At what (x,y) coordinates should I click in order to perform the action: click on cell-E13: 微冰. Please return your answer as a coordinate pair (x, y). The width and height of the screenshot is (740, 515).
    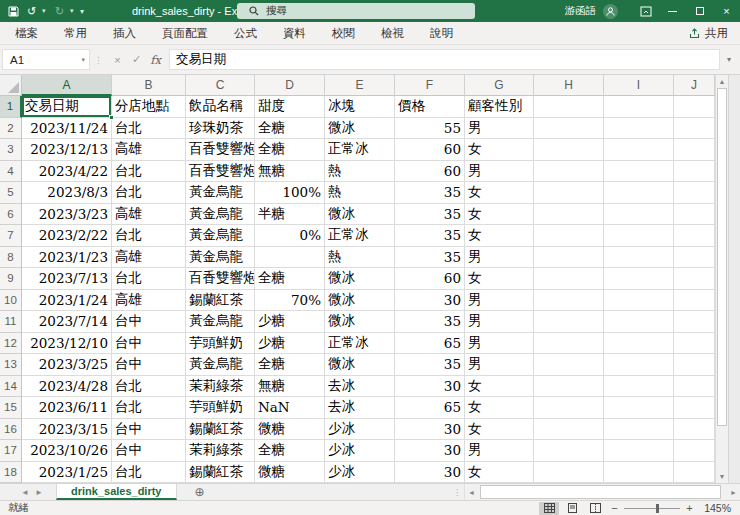
    Looking at the image, I should click on (360, 365).